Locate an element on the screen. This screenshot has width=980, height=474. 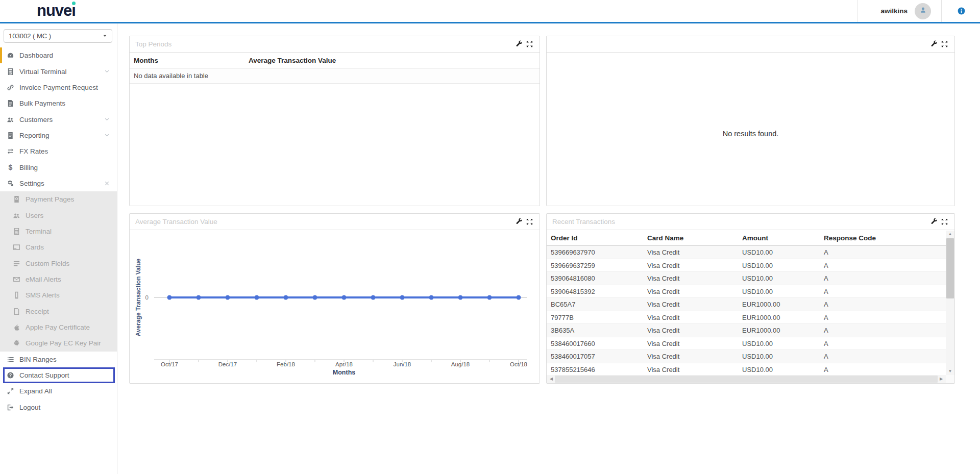
scrollbar-corner is located at coordinates (950, 379).